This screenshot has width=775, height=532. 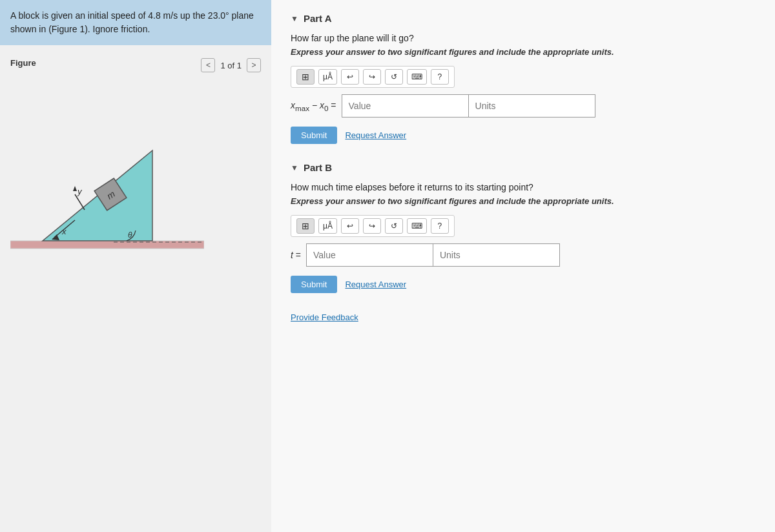 I want to click on matrix-button-a: ⊞, so click(x=305, y=77).